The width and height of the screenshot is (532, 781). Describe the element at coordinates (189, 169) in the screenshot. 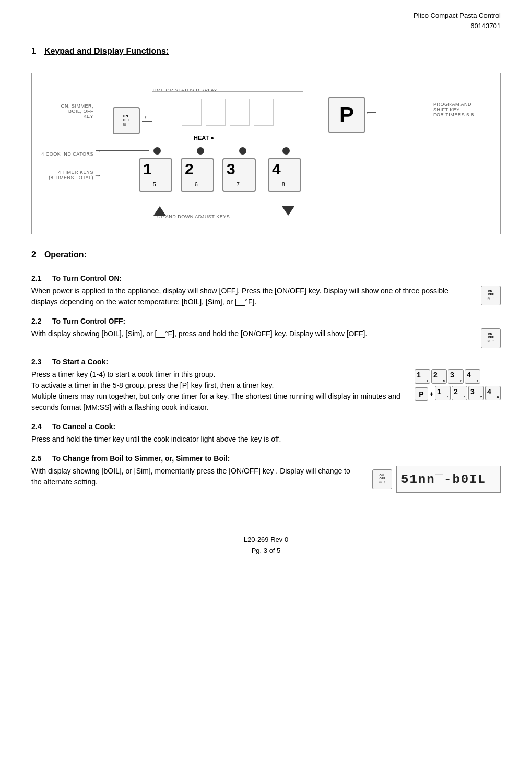

I see `timer-key-2-num: 2` at that location.